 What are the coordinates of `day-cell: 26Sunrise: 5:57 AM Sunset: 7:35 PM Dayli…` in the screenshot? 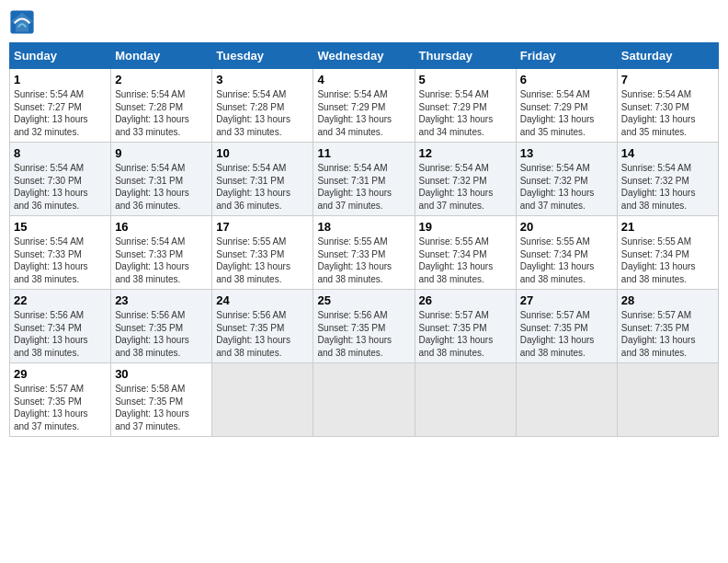 It's located at (465, 327).